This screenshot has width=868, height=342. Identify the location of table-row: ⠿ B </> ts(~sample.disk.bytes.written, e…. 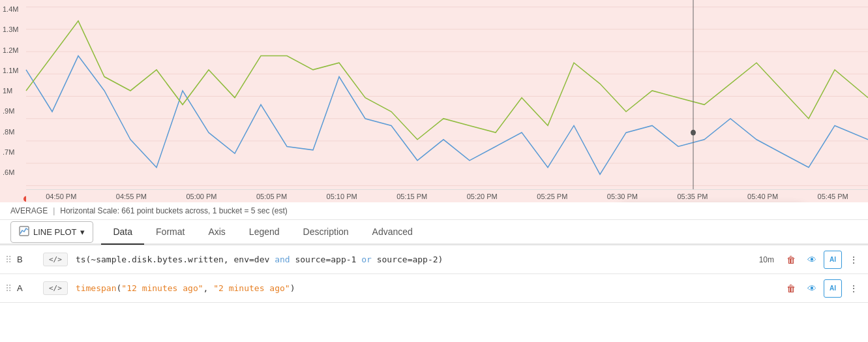
(434, 260).